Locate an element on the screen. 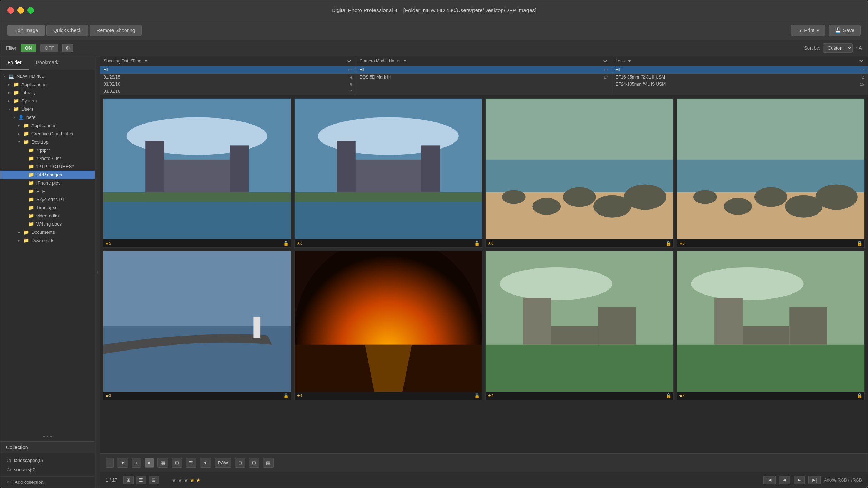 This screenshot has width=868, height=488. minimize-button is located at coordinates (21, 10).